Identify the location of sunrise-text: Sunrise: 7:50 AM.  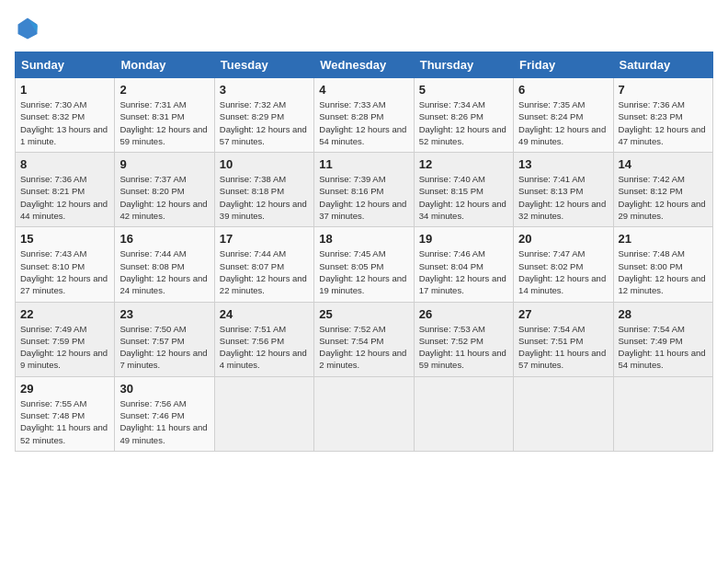
(164, 329).